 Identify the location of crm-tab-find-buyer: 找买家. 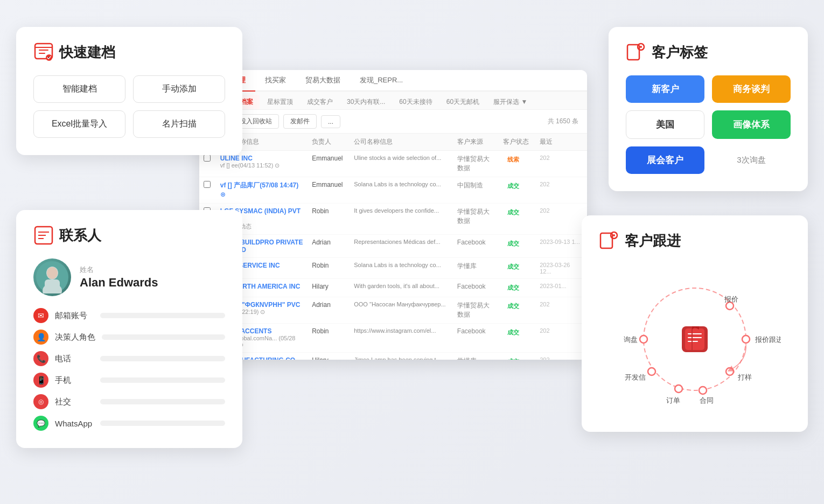
(276, 81).